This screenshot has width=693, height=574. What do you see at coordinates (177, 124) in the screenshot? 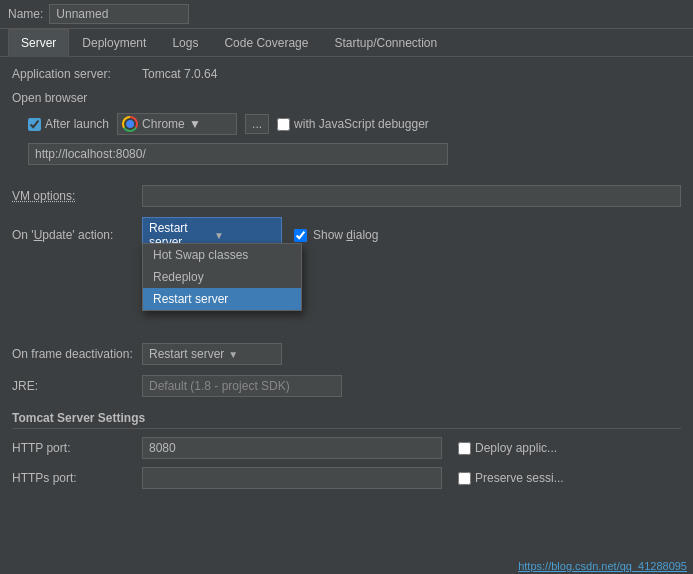
I see `browser-dropdown: Chrome ▼` at bounding box center [177, 124].